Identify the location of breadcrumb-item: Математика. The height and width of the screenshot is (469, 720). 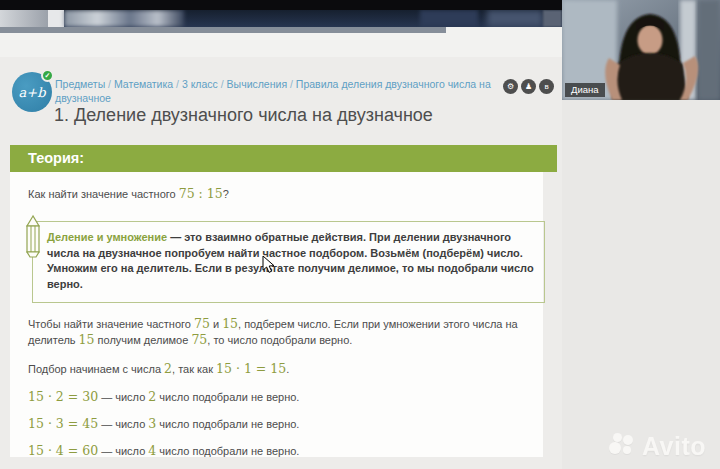
(144, 84).